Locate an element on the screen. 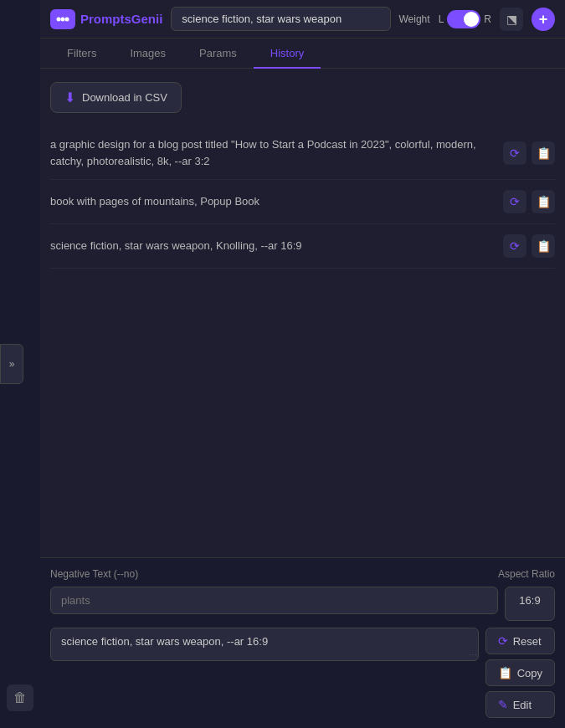 Image resolution: width=565 pixels, height=728 pixels. chevron-right-icon: » is located at coordinates (12, 364).